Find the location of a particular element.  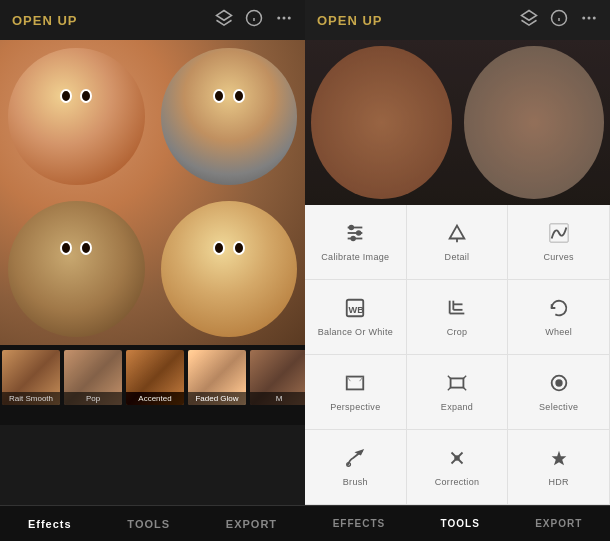

tool-detail-label: Detail is located at coordinates (458, 257).